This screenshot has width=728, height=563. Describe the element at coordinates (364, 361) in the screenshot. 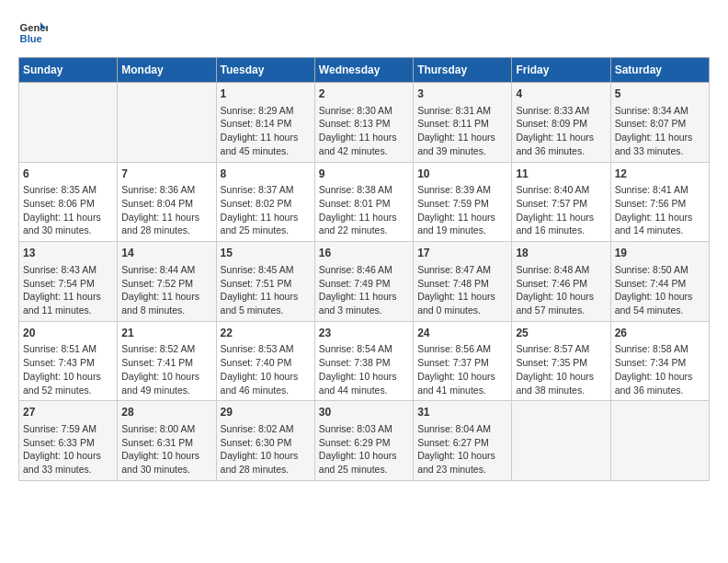

I see `calendar-week-4: 20Sunrise: 8:51 AMSunset: 7:43 PMDayligh…` at that location.